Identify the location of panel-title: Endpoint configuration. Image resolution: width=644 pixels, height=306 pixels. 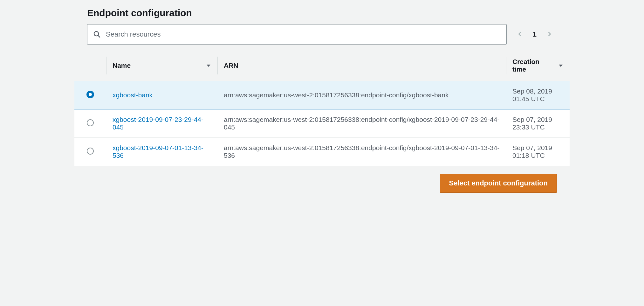
(322, 13).